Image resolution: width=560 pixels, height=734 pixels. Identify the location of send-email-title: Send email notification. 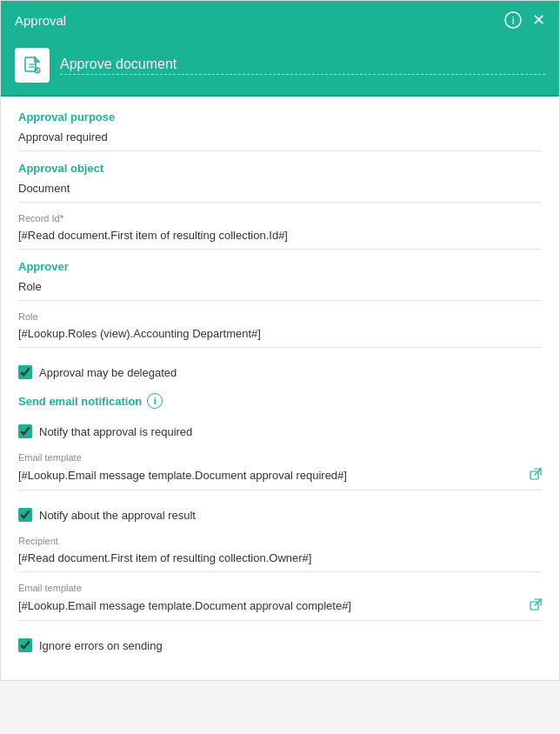
(80, 402).